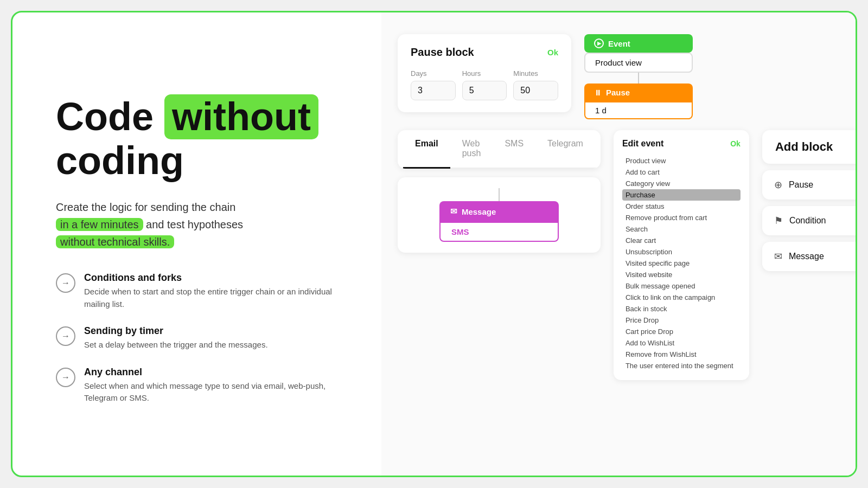  I want to click on add-block-panel: Add block ⊕ Pause ⚑ Condition ✉ Message, so click(809, 201).